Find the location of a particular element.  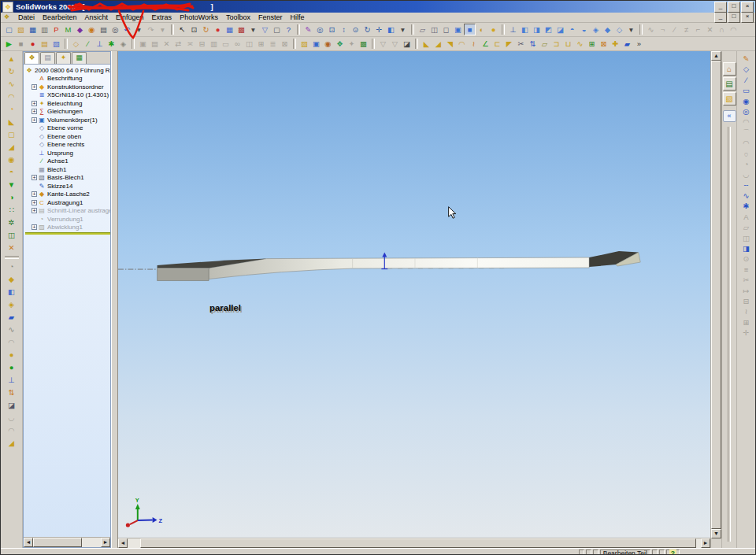

pw-material-icon: ◉ is located at coordinates (328, 44).